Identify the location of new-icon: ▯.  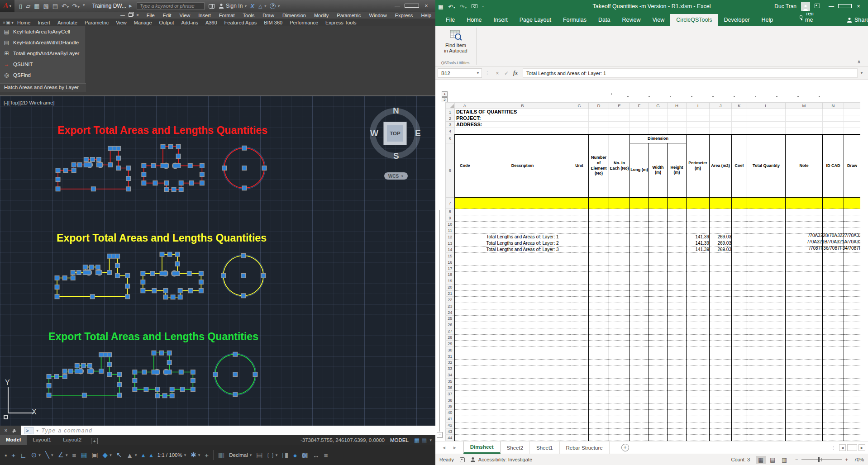
(21, 6).